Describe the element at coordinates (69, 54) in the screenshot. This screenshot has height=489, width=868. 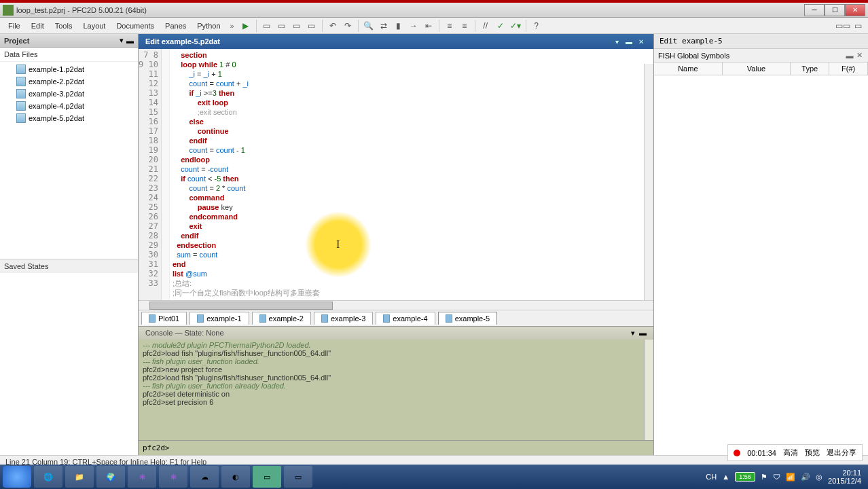
I see `data-files-header: Data Files` at that location.